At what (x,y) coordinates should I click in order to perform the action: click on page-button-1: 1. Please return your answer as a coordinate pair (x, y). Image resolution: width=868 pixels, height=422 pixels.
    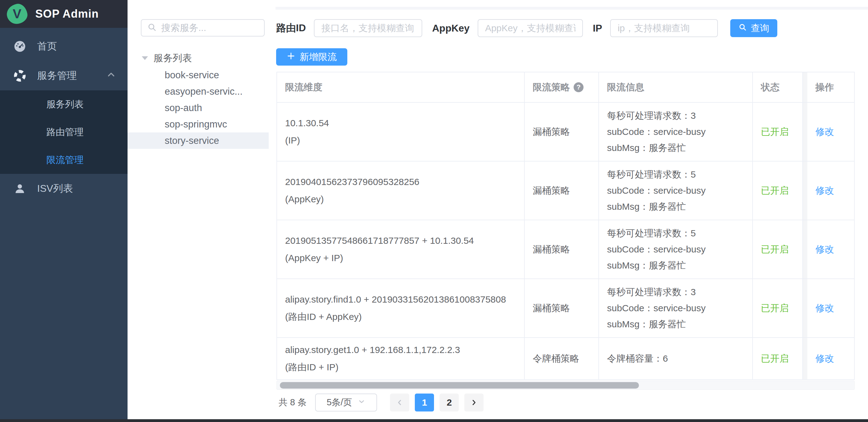
    Looking at the image, I should click on (425, 402).